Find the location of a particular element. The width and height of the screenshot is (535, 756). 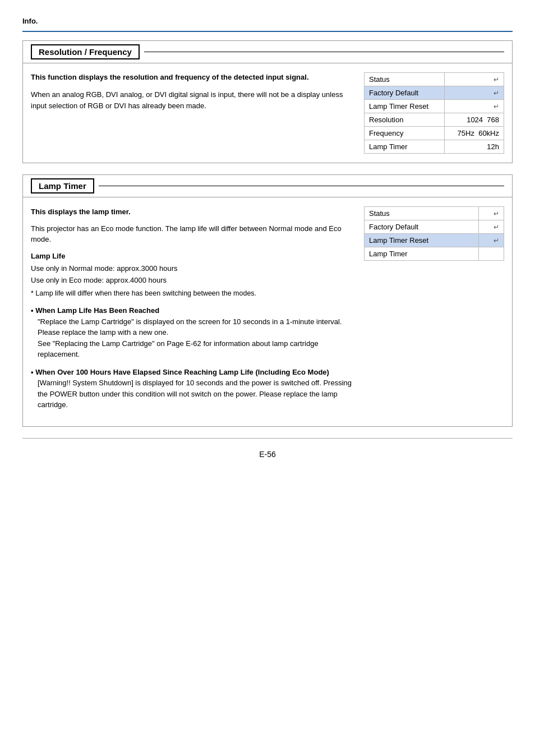

table-row: Lamp Timer is located at coordinates (434, 254).